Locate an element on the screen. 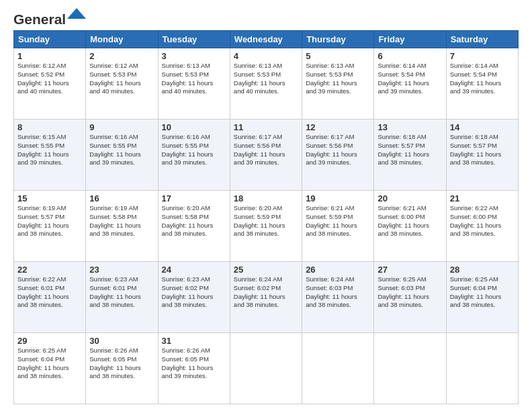 This screenshot has height=411, width=532. day-number: 3 is located at coordinates (194, 56).